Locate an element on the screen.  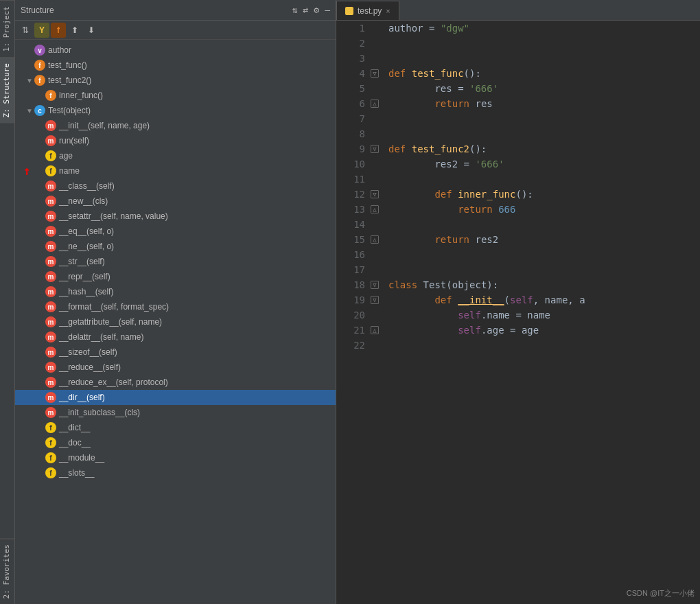
tree-item-init-subclass: m __init_subclass__(cls) is located at coordinates (176, 413).